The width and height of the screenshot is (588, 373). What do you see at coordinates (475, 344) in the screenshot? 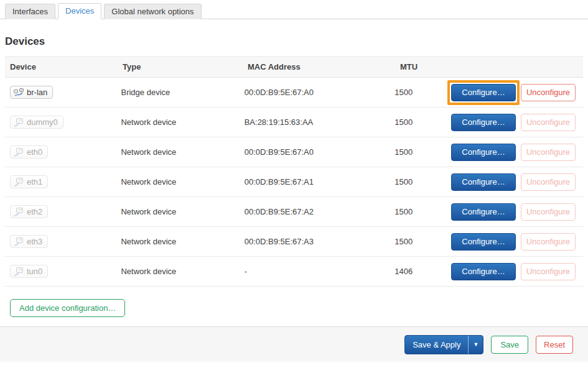
I see `save-apply-dropdown-arrow-icon: ▼` at bounding box center [475, 344].